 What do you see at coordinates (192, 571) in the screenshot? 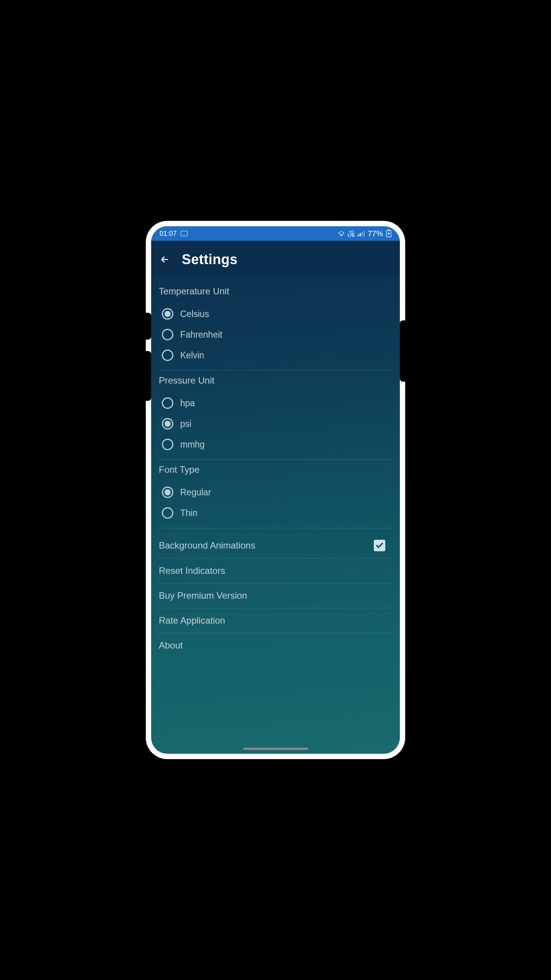
I see `action-label: Reset Indicators` at bounding box center [192, 571].